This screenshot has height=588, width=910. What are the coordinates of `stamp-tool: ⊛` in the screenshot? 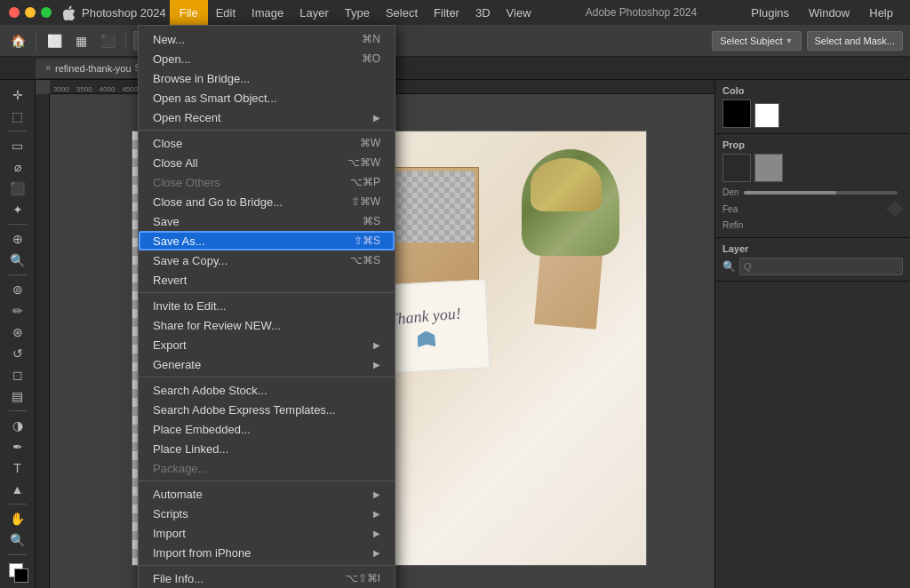 It's located at (18, 332).